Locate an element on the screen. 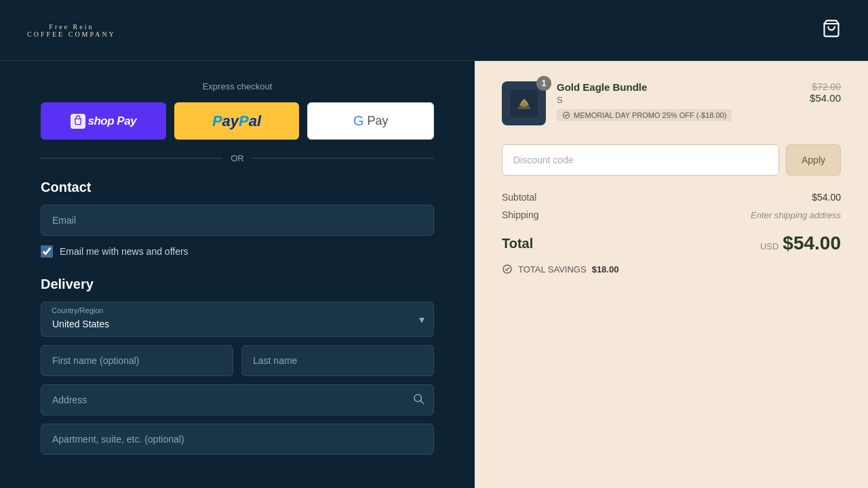 The width and height of the screenshot is (868, 488). contact-section: Contact Email me with news and offers is located at coordinates (237, 218).